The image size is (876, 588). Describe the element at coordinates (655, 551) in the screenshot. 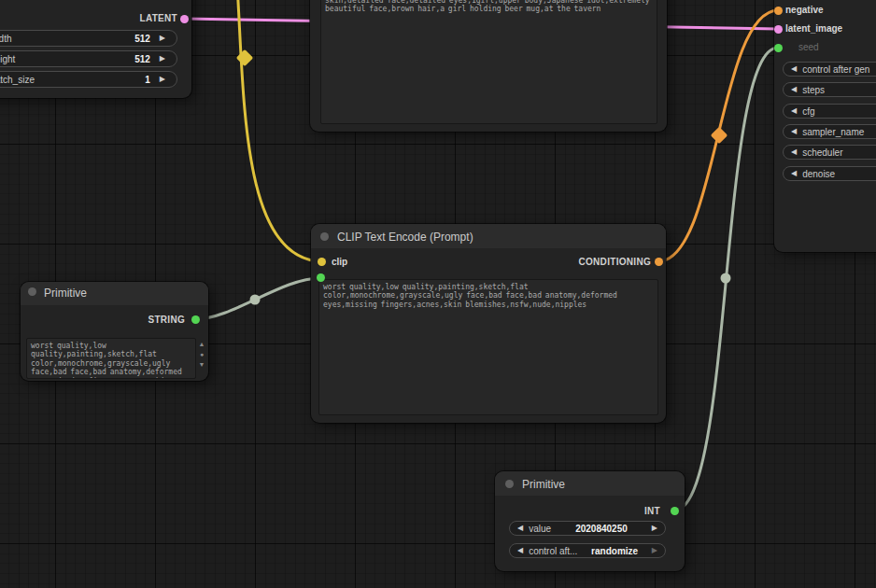

I see `next-arrow-icon: ▶` at that location.